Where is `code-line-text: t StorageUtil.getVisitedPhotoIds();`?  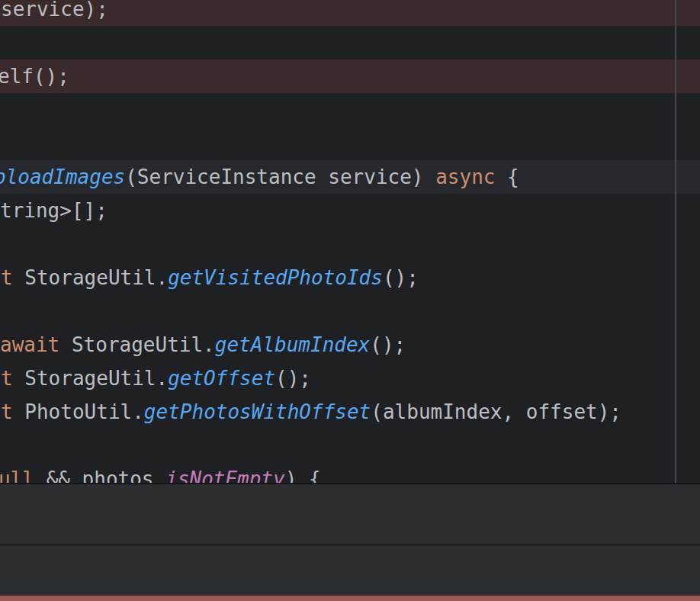
code-line-text: t StorageUtil.getVisitedPhotoIds(); is located at coordinates (210, 278).